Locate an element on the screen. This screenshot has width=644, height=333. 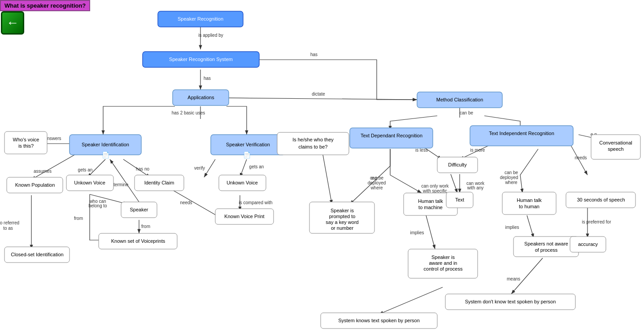
node-method-classification: Method Classification is located at coordinates (460, 100).